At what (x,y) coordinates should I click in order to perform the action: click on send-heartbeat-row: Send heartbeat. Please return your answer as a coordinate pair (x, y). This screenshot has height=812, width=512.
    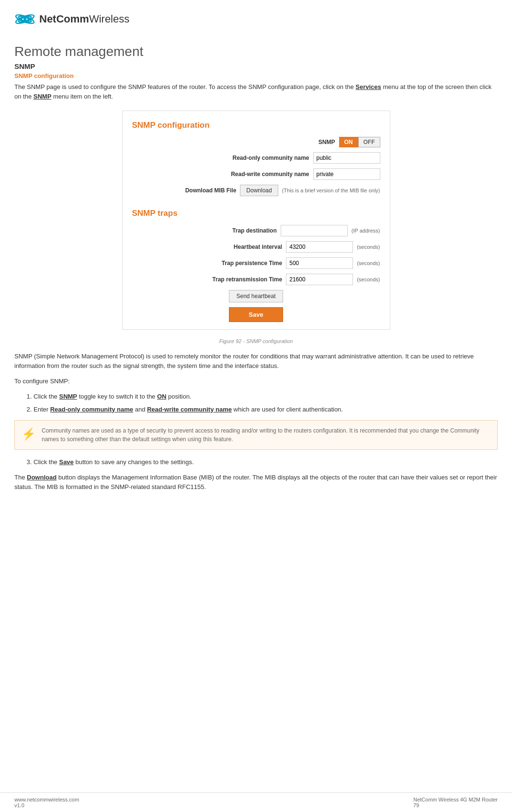
    Looking at the image, I should click on (256, 296).